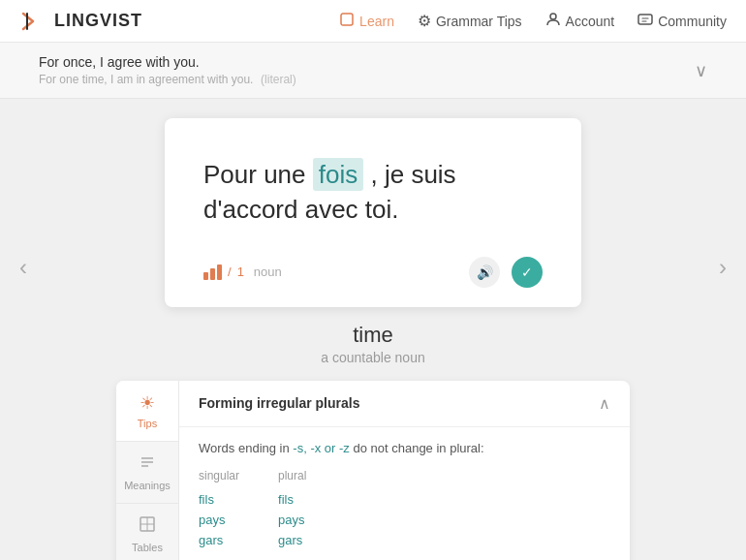  Describe the element at coordinates (147, 485) in the screenshot. I see `meanings-label: Meanings` at that location.